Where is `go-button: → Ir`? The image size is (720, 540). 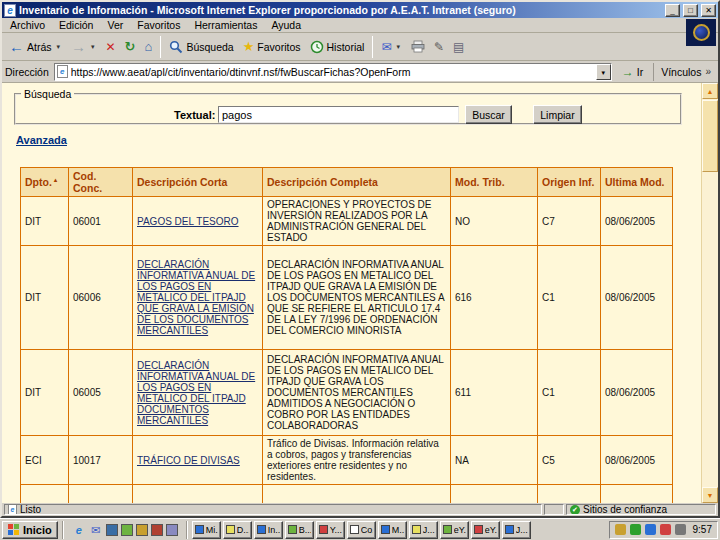 go-button: → Ir is located at coordinates (632, 72).